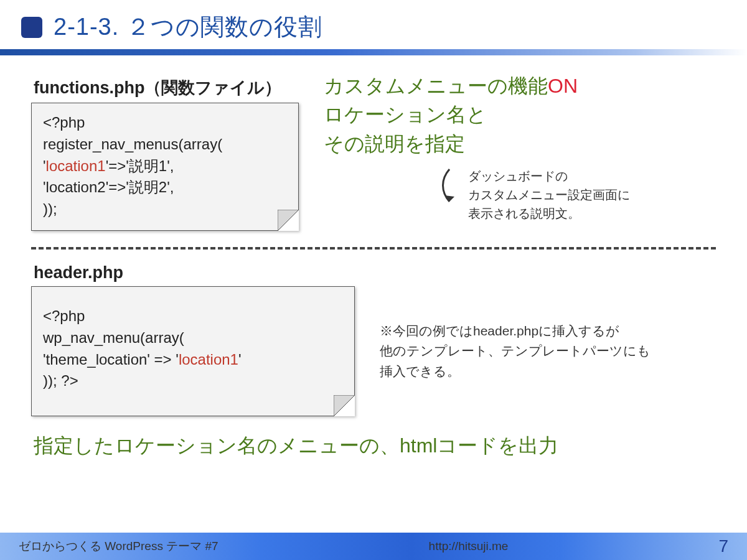 This screenshot has width=747, height=560. What do you see at coordinates (165, 167) in the screenshot?
I see `functions-code-box: <?php register_nav_menus(array( 'locatio…` at bounding box center [165, 167].